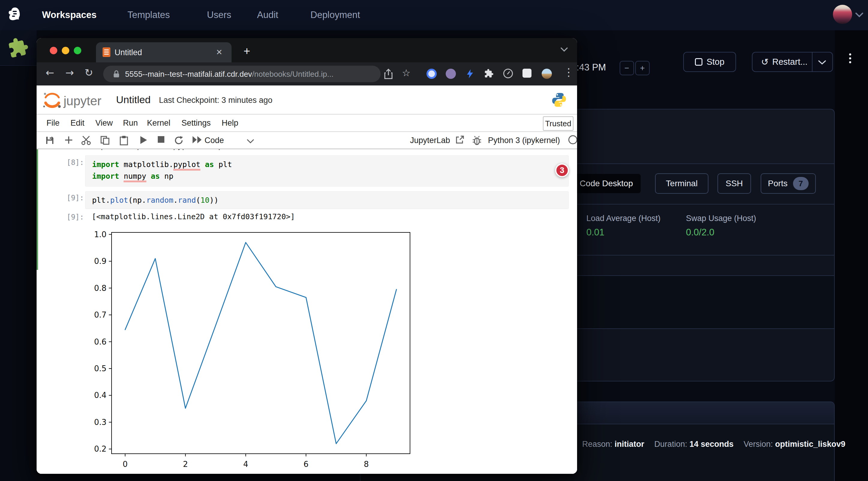 This screenshot has height=481, width=868. I want to click on menu-run: Run, so click(130, 123).